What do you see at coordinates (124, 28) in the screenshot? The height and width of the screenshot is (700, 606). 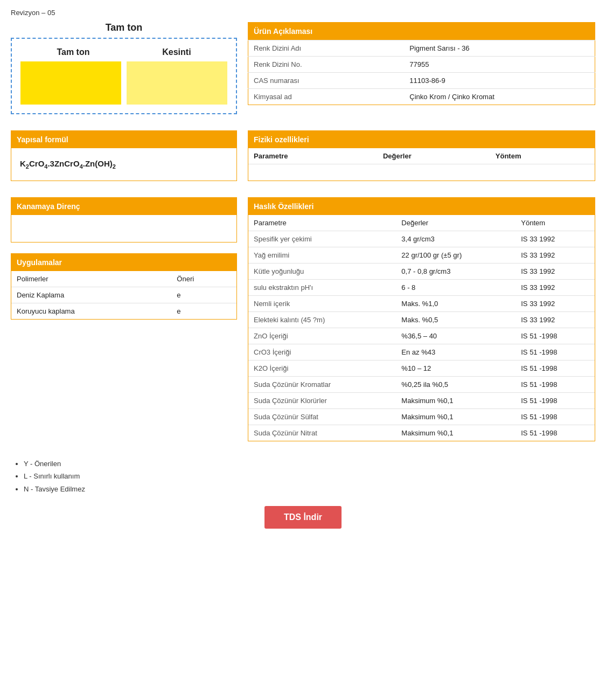 I see `color-section-title: Tam ton` at bounding box center [124, 28].